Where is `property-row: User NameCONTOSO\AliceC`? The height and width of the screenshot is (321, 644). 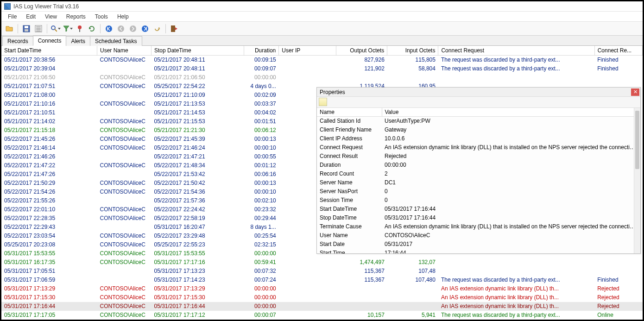 property-row: User NameCONTOSO\AliceC is located at coordinates (479, 235).